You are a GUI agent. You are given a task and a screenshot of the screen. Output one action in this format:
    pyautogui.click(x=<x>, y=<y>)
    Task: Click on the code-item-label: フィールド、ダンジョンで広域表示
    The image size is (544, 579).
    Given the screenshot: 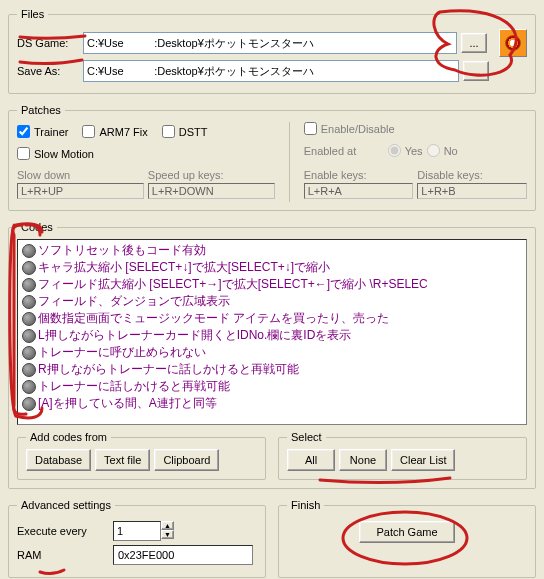 What is the action you would take?
    pyautogui.click(x=134, y=302)
    